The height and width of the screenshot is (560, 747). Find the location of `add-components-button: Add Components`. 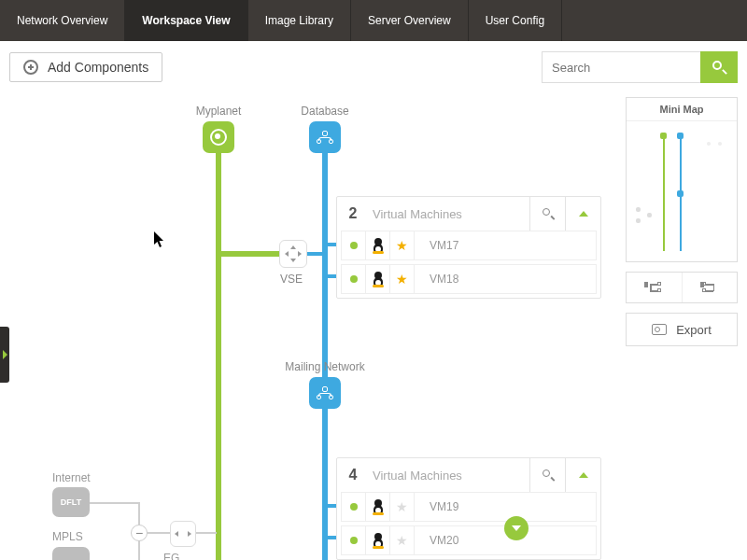

add-components-button: Add Components is located at coordinates (86, 67).